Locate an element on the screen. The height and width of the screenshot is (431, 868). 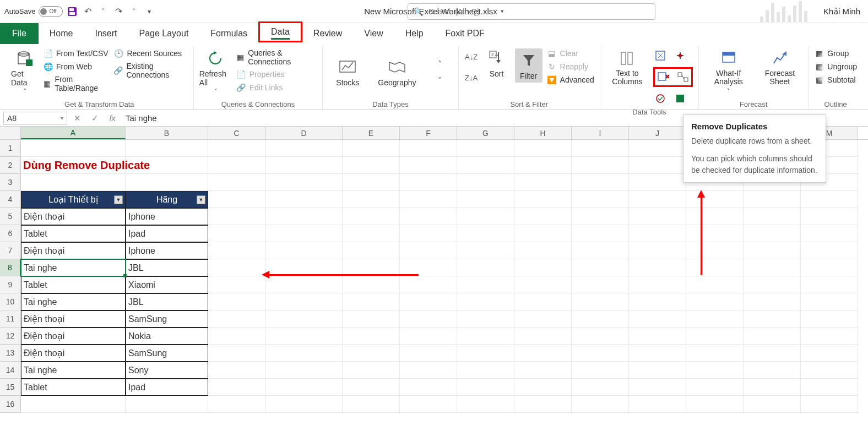
sort-asc-icon: A↓Z is located at coordinates (471, 57).